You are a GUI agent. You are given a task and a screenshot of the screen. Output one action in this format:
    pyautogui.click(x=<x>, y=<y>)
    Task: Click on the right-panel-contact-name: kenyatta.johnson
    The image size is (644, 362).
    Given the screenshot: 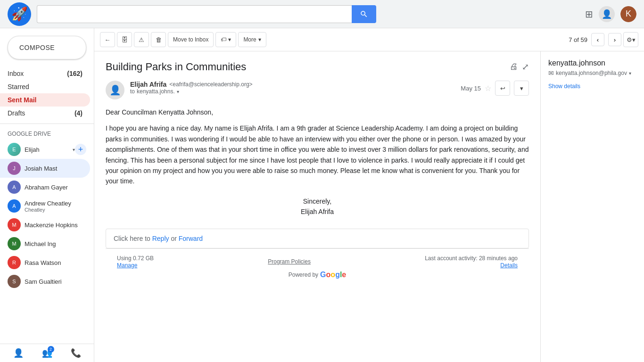 What is the action you would take?
    pyautogui.click(x=592, y=63)
    